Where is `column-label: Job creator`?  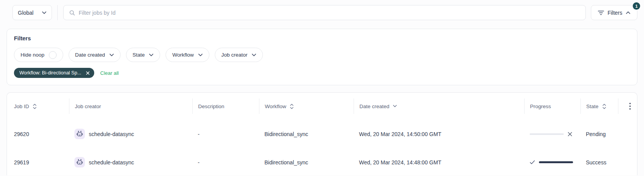
column-label: Job creator is located at coordinates (88, 106).